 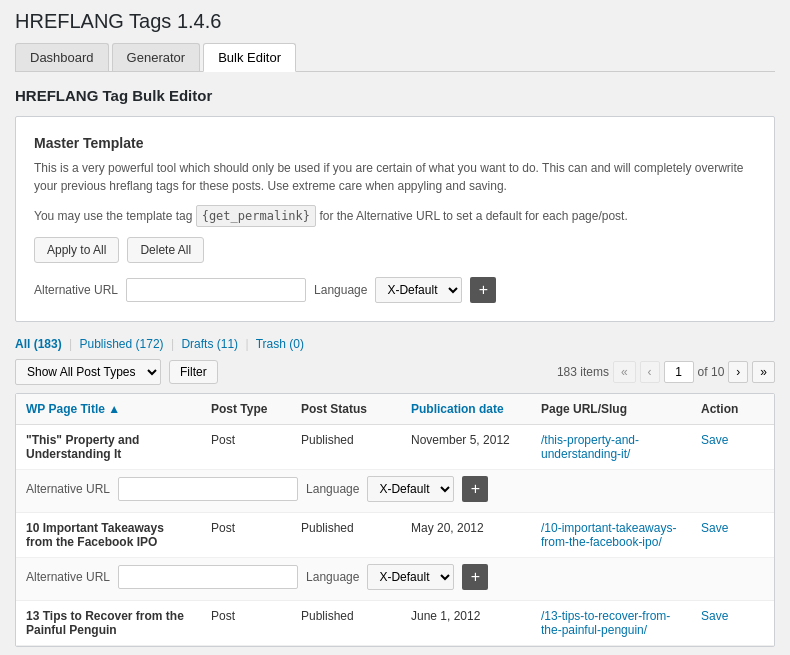 I want to click on filter-links: All (183) | Published (172) | Drafts (11…, so click(x=395, y=344).